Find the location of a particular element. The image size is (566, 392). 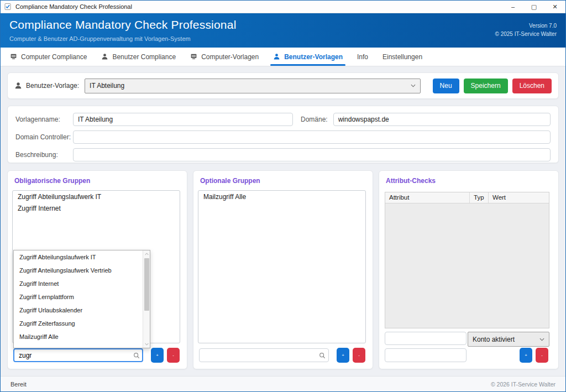

vorlagenname-input is located at coordinates (183, 119).